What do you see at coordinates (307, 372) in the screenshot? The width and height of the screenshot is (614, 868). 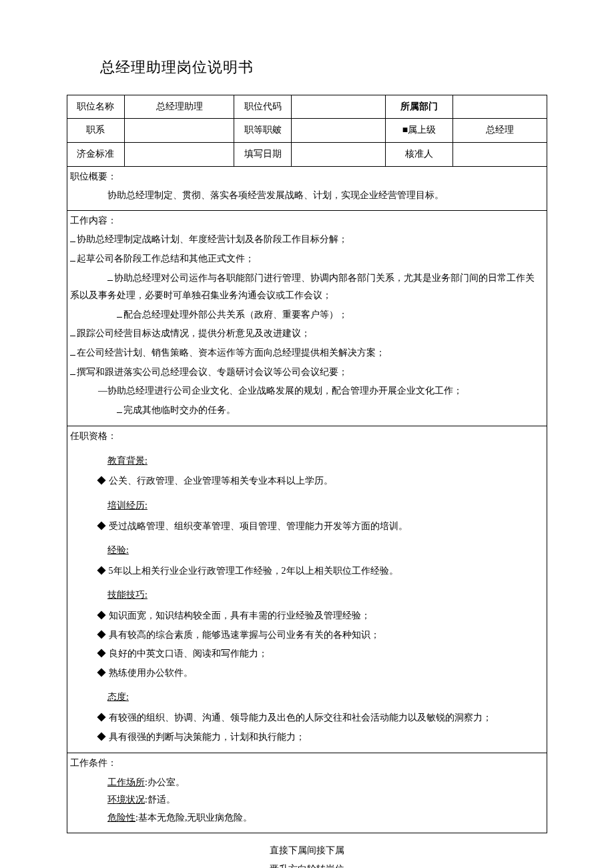 I see `work-item: 撰写和跟进落实公司总经理会议、专题研讨会议等公司会议纪要；` at bounding box center [307, 372].